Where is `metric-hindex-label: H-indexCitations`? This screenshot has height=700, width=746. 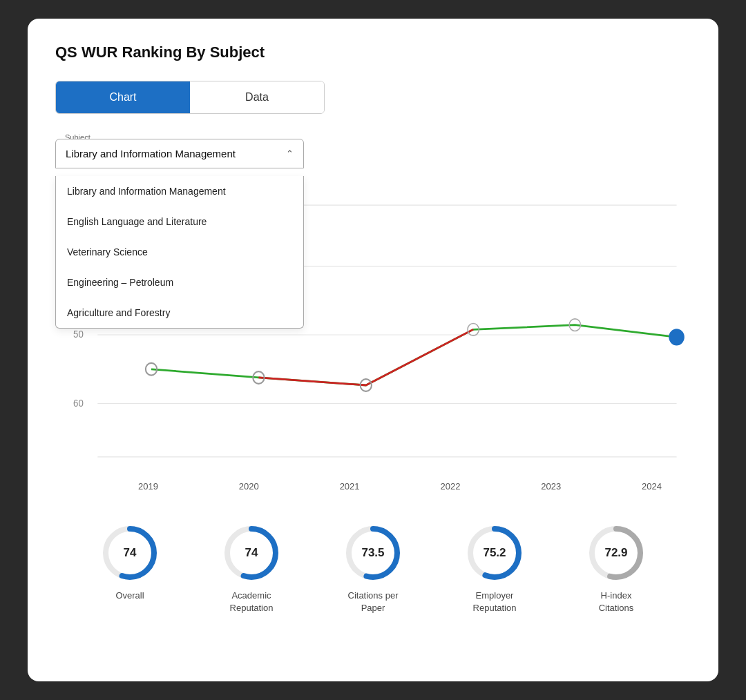 metric-hindex-label: H-indexCitations is located at coordinates (616, 602).